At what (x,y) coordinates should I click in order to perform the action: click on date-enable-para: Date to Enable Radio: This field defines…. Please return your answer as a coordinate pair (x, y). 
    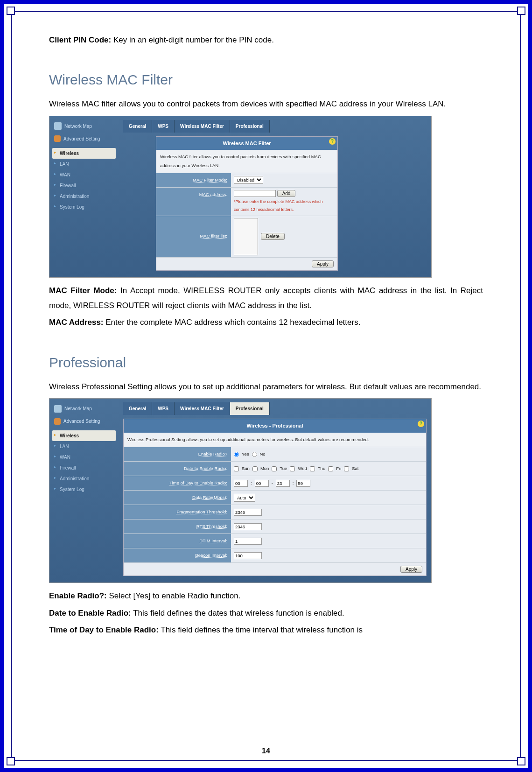
    Looking at the image, I should click on (266, 613).